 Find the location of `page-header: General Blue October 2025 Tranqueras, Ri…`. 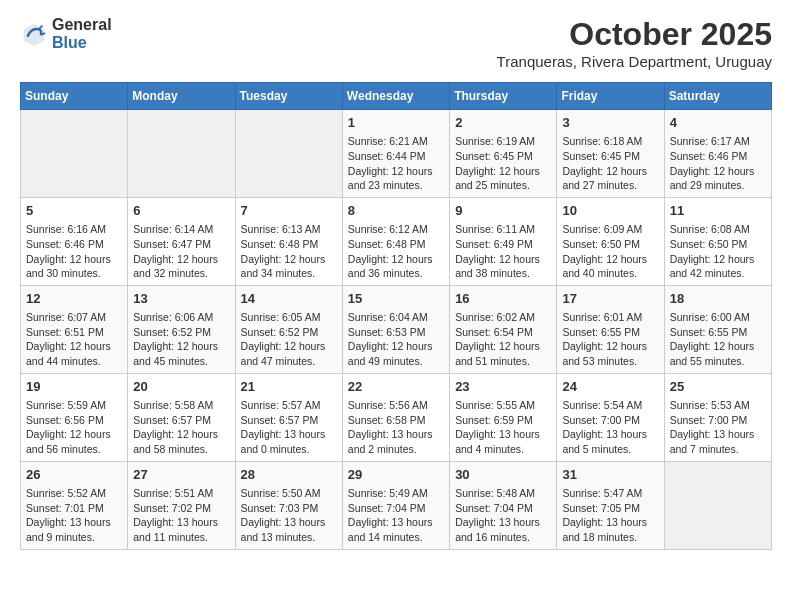

page-header: General Blue October 2025 Tranqueras, Ri… is located at coordinates (396, 43).